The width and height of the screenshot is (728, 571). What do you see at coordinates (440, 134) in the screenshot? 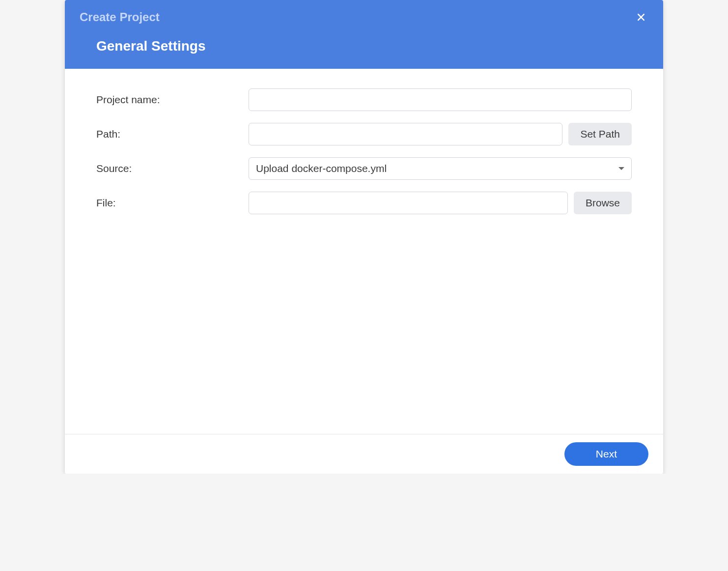
I see `path-control: Set Path` at bounding box center [440, 134].